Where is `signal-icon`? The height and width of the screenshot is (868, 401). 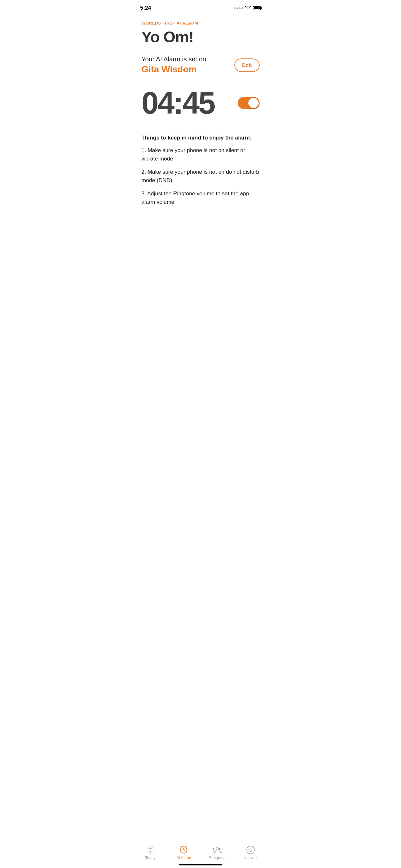
signal-icon is located at coordinates (239, 8).